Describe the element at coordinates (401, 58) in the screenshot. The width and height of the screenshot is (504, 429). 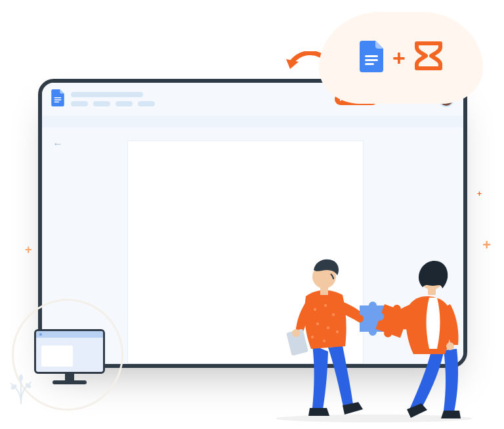
I see `integration-bubble: +` at that location.